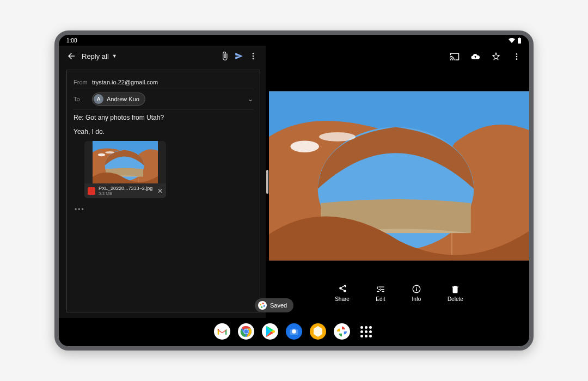 This screenshot has width=588, height=381. I want to click on from-label: From, so click(83, 82).